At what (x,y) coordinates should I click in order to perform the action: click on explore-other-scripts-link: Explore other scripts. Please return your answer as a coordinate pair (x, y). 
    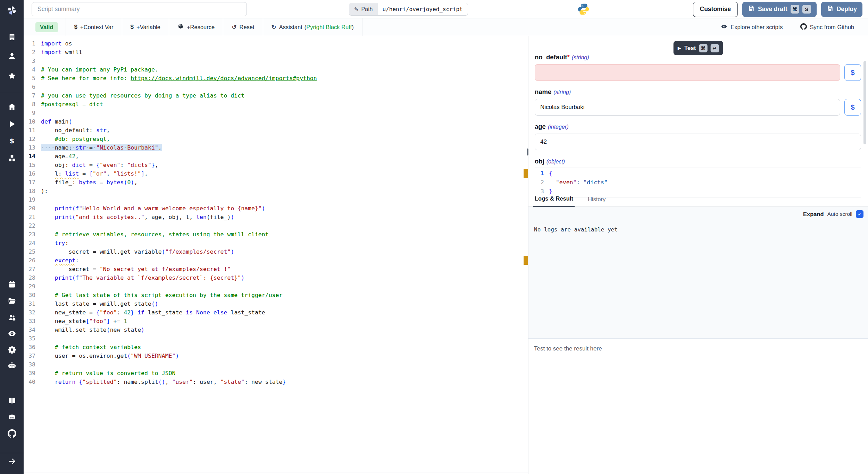
    Looking at the image, I should click on (752, 27).